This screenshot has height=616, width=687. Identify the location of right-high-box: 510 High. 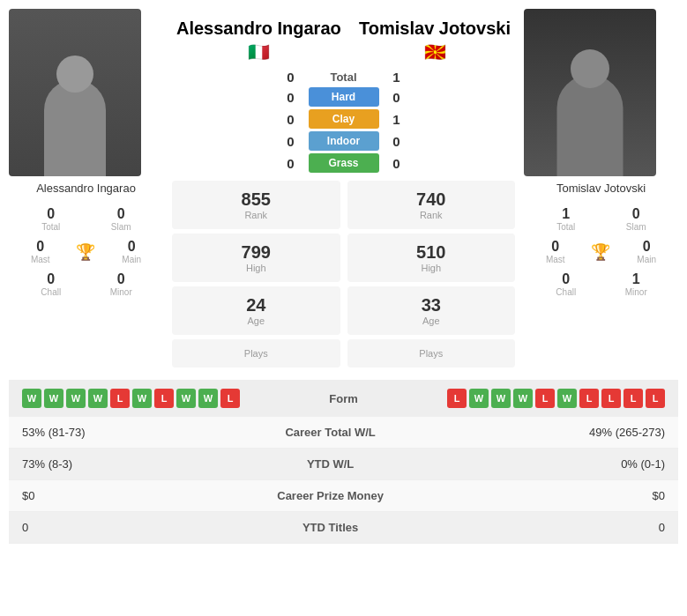
(432, 257).